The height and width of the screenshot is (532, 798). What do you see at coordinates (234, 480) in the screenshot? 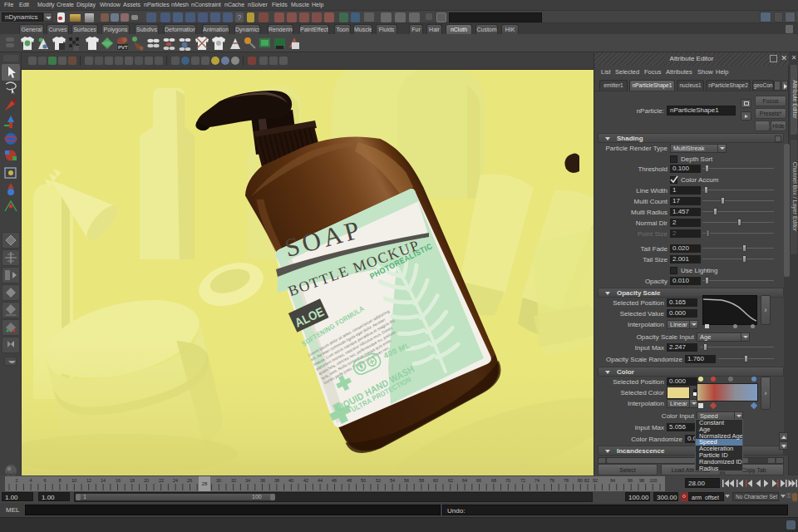
I see `svg-text: 32` at bounding box center [234, 480].